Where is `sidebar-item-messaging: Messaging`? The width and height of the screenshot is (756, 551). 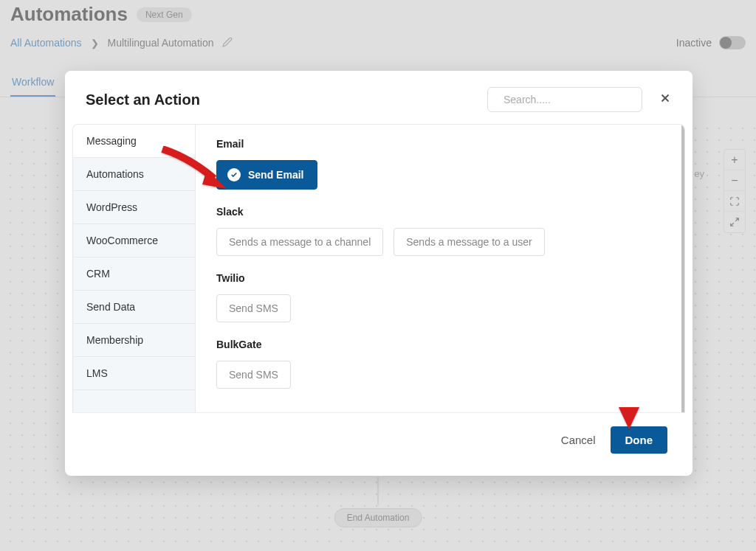 sidebar-item-messaging: Messaging is located at coordinates (134, 142).